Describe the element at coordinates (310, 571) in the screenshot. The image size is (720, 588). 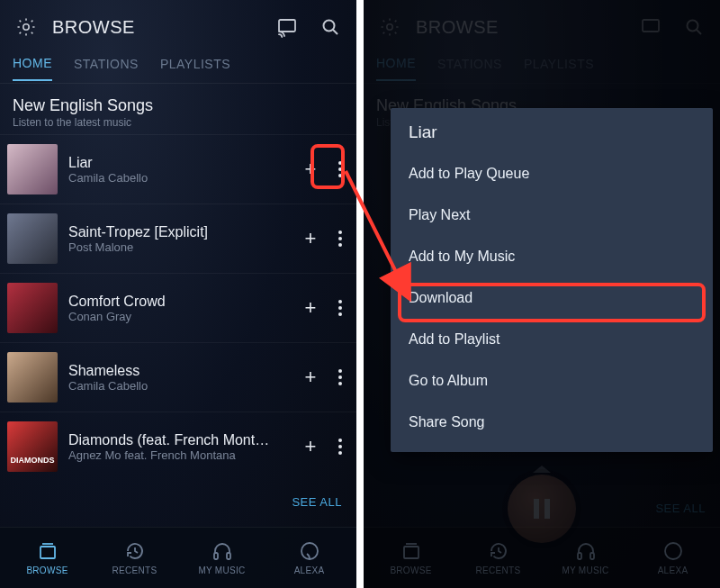
I see `nav-label: ALEXA` at that location.